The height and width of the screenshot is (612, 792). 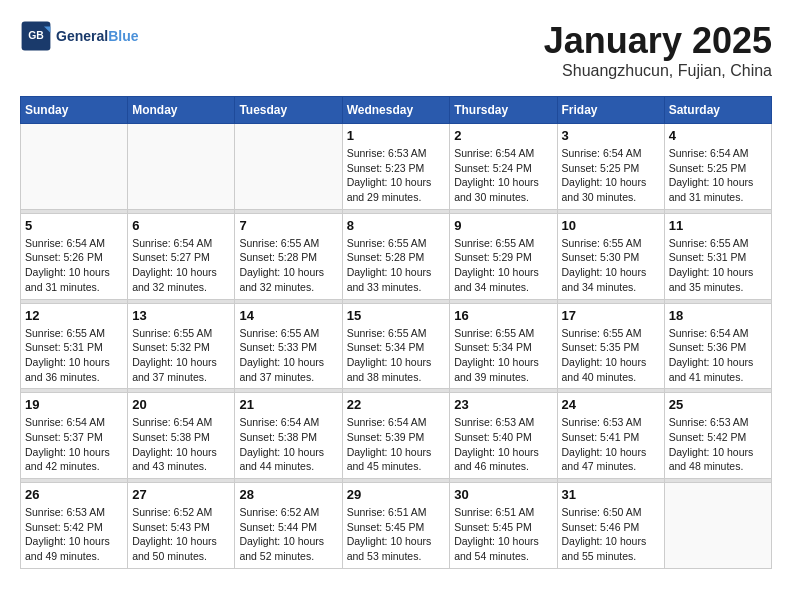 What do you see at coordinates (503, 226) in the screenshot?
I see `day-number: 9` at bounding box center [503, 226].